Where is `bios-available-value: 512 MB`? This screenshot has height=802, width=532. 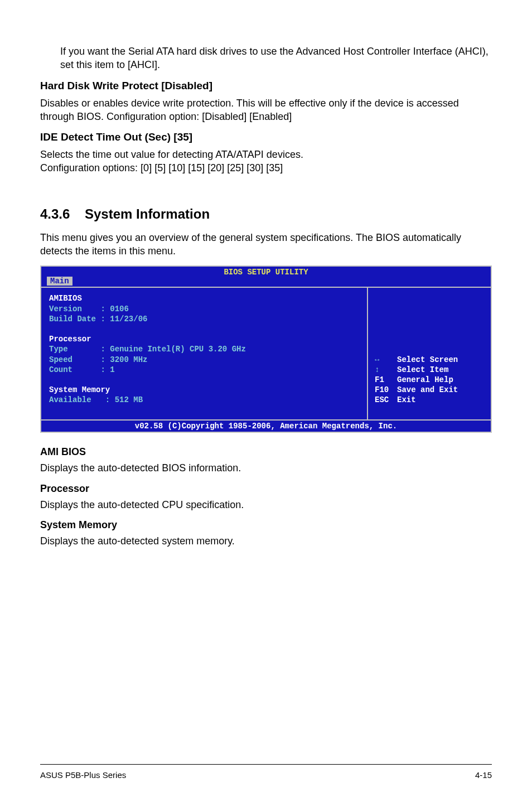 bios-available-value: 512 MB is located at coordinates (129, 400).